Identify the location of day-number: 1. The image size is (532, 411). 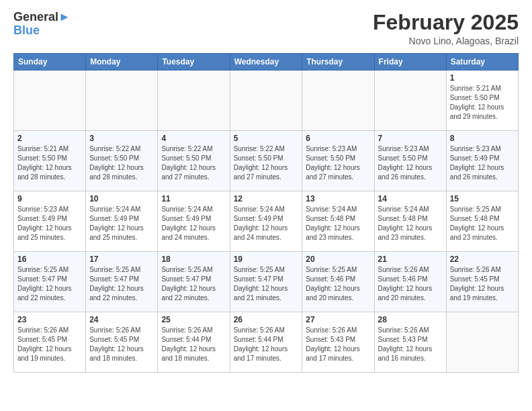
(482, 78).